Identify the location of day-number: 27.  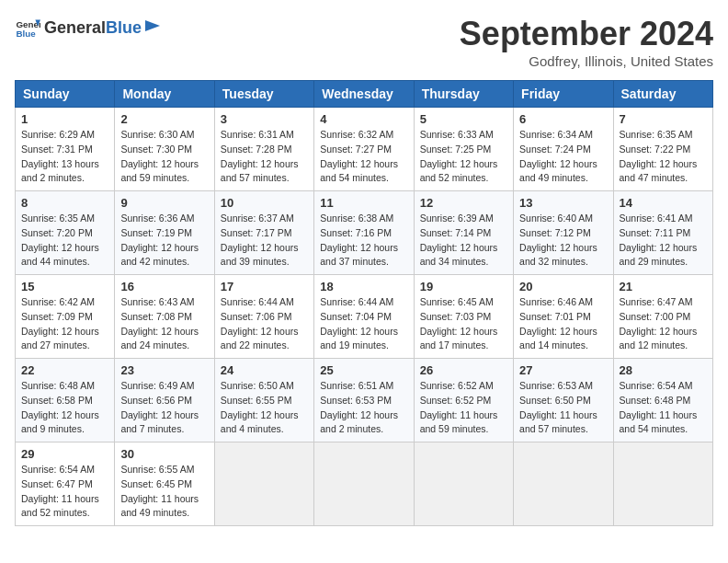
(563, 370).